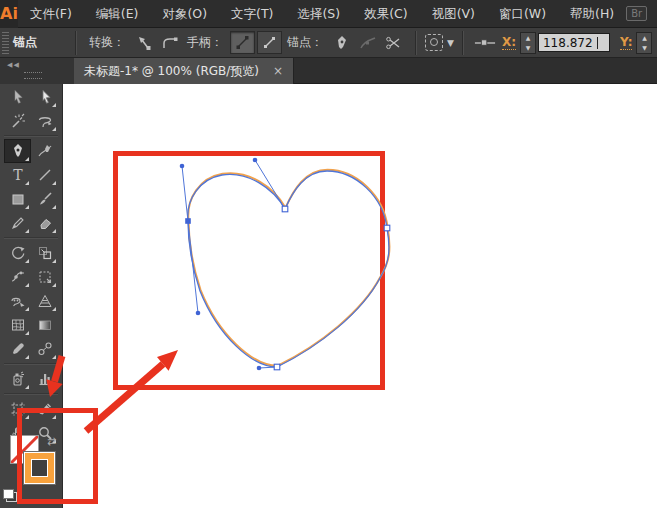  What do you see at coordinates (44, 175) in the screenshot?
I see `line-segment-tool` at bounding box center [44, 175].